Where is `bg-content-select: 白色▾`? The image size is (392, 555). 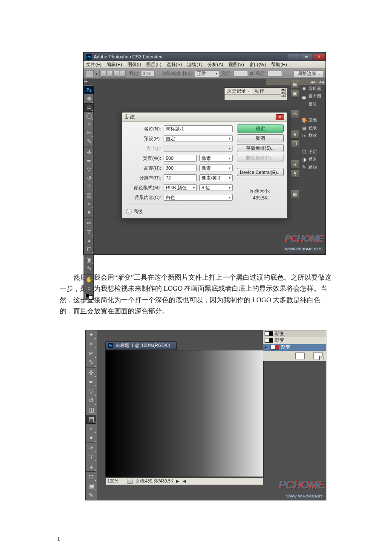
bg-content-select: 白色▾ is located at coordinates (198, 197).